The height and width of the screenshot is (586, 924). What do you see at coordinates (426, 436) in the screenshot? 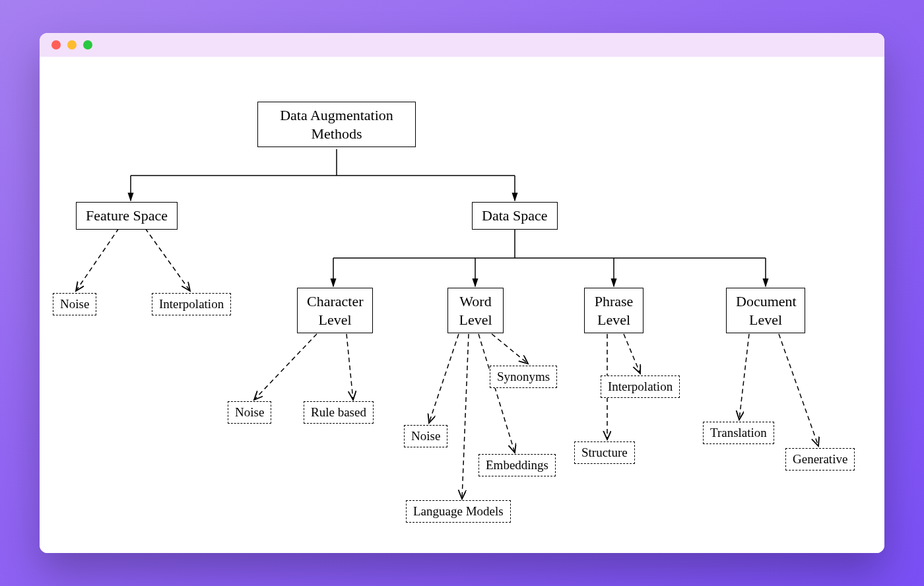
I see `leaf-wl-noise: Noise` at bounding box center [426, 436].